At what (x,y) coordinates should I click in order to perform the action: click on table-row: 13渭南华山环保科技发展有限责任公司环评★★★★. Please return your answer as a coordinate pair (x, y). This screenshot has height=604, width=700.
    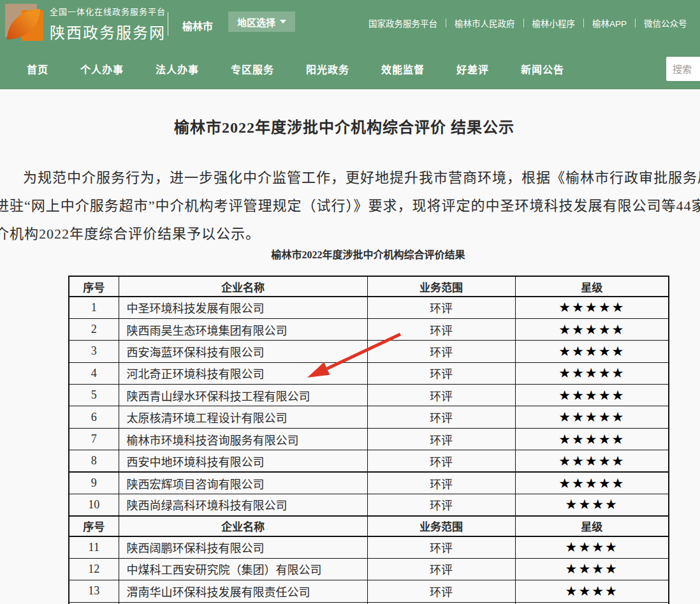
    Looking at the image, I should click on (368, 591).